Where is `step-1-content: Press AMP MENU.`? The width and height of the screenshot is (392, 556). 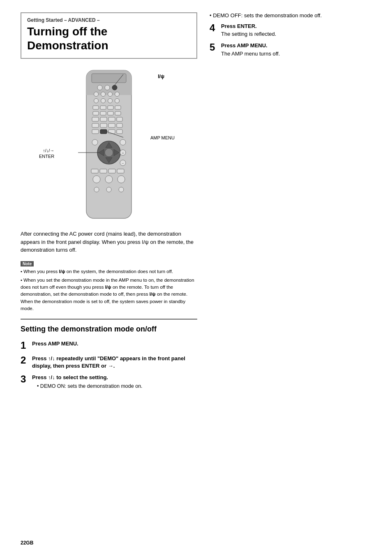 step-1-content: Press AMP MENU. is located at coordinates (115, 344).